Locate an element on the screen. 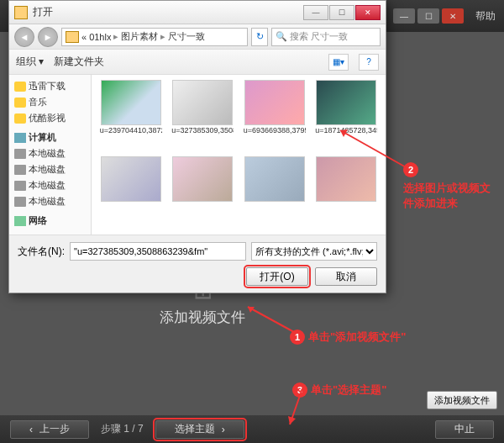 The width and height of the screenshot is (504, 443). organize-menu: 组织 ▾ is located at coordinates (30, 62).